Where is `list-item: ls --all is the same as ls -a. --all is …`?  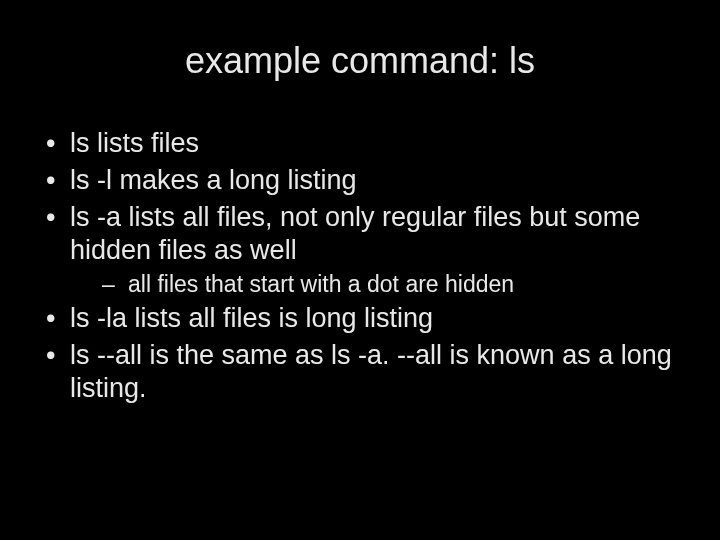
list-item: ls --all is the same as ls -a. --all is … is located at coordinates (360, 373).